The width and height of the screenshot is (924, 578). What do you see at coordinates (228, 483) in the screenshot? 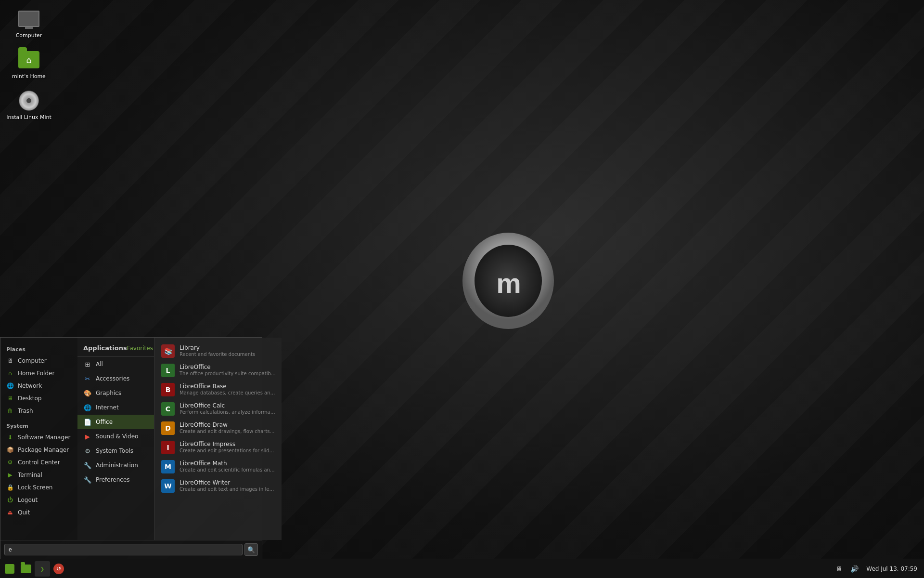
I see `libreoffice-writer-app-name: LibreOffice Writer` at bounding box center [228, 483].